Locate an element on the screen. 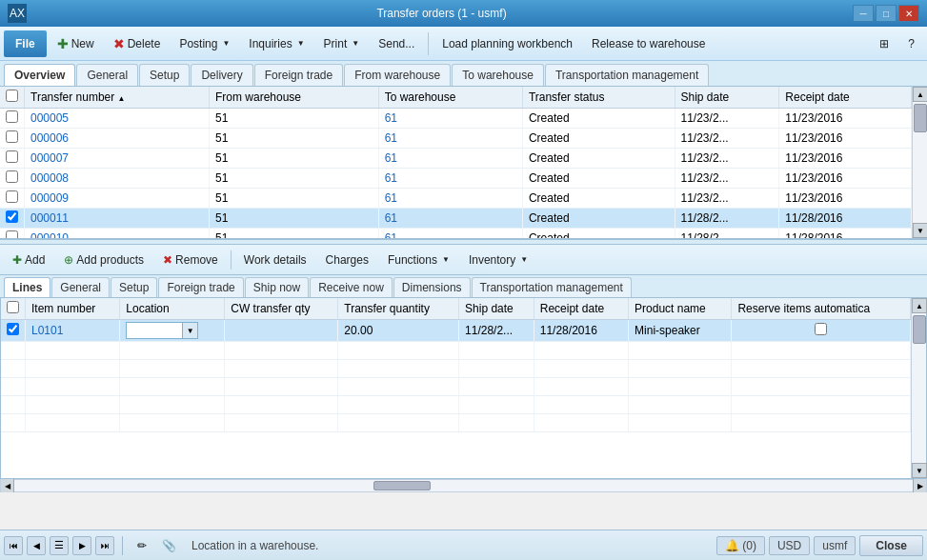 This screenshot has width=927, height=560. attach-icon-button: 📎 is located at coordinates (169, 546).